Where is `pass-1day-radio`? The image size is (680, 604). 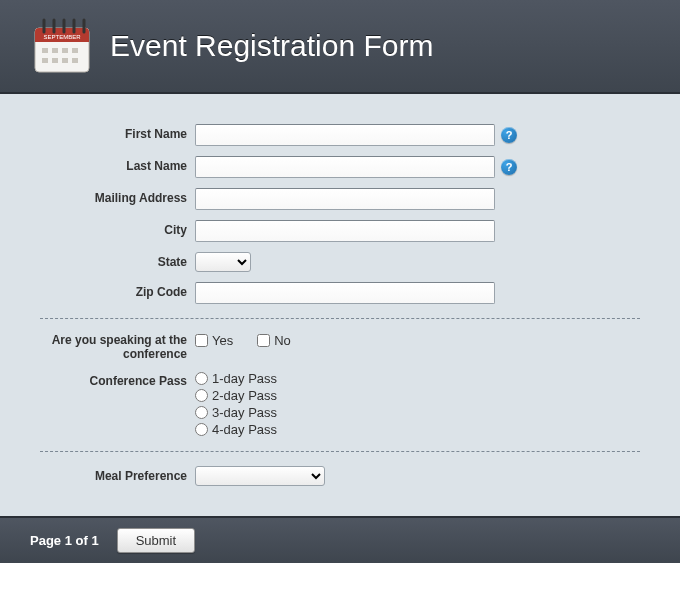
pass-1day-radio is located at coordinates (202, 378).